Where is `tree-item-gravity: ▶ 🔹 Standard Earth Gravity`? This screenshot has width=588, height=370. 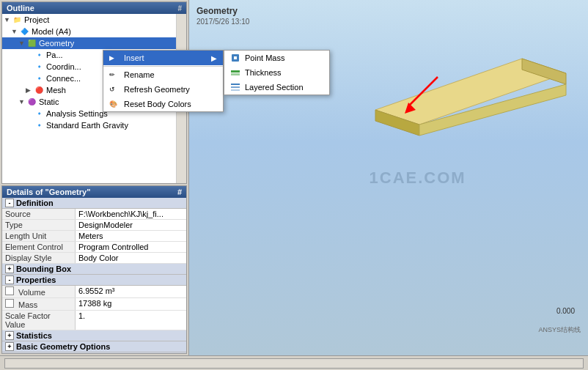
tree-item-gravity: ▶ 🔹 Standard Earth Gravity is located at coordinates (89, 125).